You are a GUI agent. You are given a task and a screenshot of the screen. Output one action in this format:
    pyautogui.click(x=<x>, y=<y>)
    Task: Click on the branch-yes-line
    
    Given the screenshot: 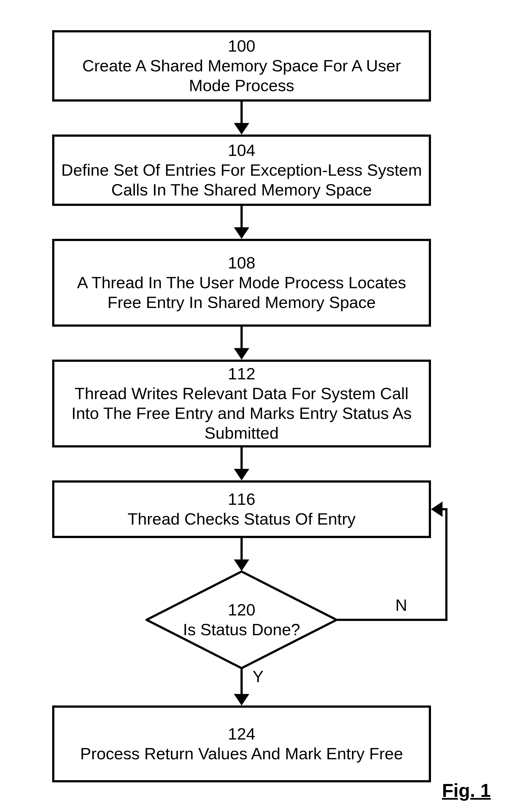 What is the action you would take?
    pyautogui.click(x=241, y=682)
    